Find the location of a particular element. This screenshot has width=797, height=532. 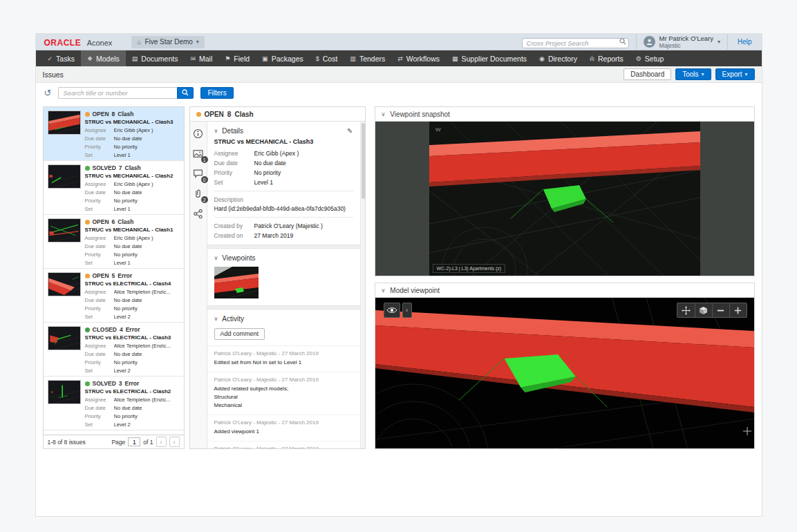

issue-list-item: OPEN 5 Error STRUC vs ELECTRICAL - Clash… is located at coordinates (113, 296).